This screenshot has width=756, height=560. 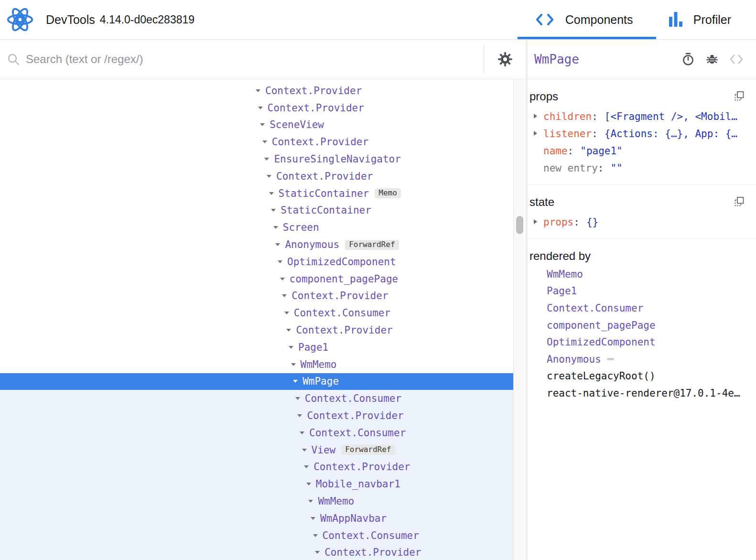 What do you see at coordinates (565, 274) in the screenshot?
I see `rendered-by-name: WmMemo` at bounding box center [565, 274].